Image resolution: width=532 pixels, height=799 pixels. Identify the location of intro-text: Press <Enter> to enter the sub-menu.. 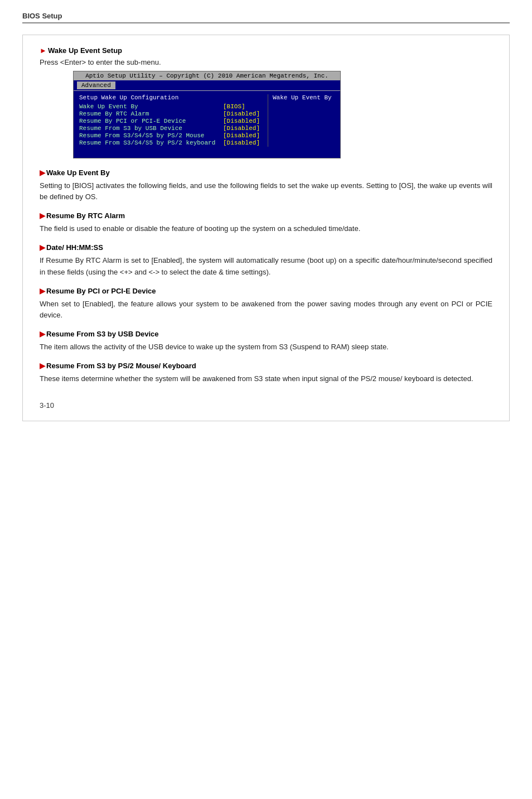
(266, 62).